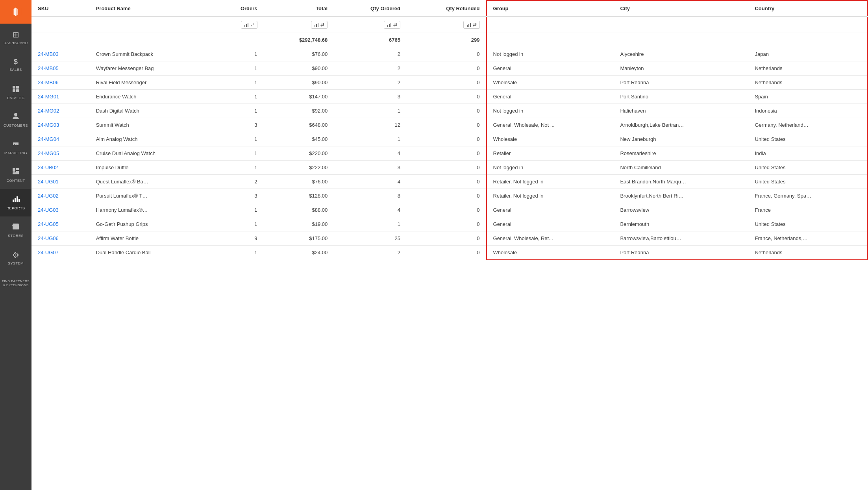 The height and width of the screenshot is (490, 868). What do you see at coordinates (239, 9) in the screenshot?
I see `col-orders: Orders` at bounding box center [239, 9].